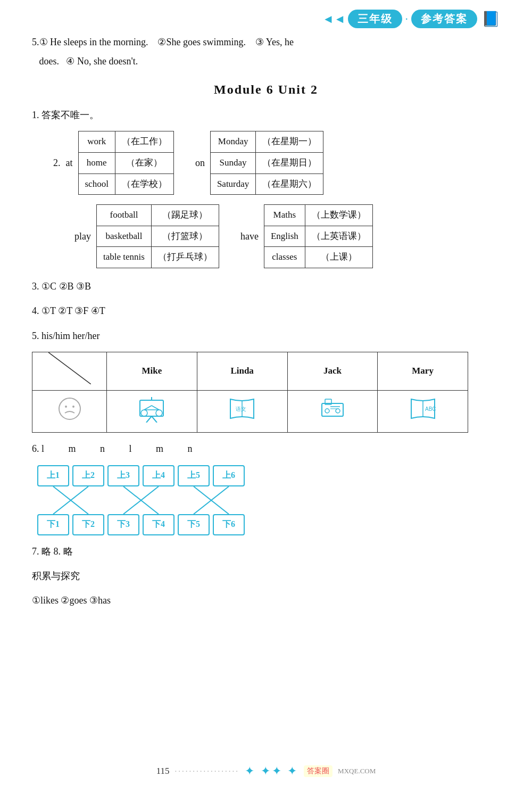 The width and height of the screenshot is (532, 793). What do you see at coordinates (269, 500) in the screenshot?
I see `item6-boxes-container: 上1 上2 上3 上4 上5 上6 下1` at bounding box center [269, 500].